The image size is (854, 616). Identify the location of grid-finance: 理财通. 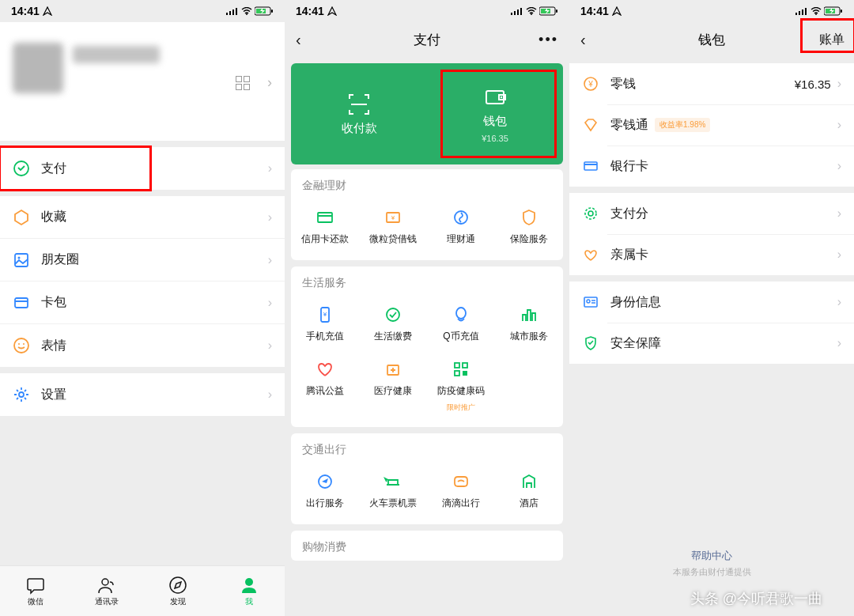
(461, 226).